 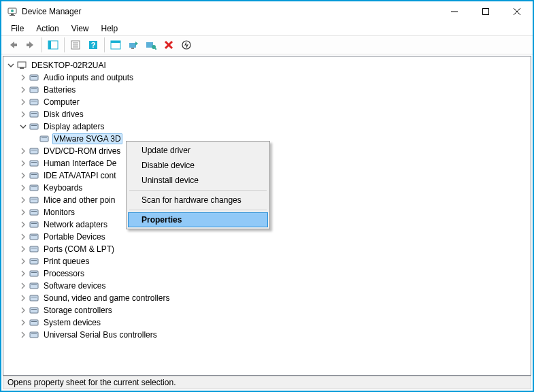 What do you see at coordinates (517, 12) in the screenshot?
I see `close-button` at bounding box center [517, 12].